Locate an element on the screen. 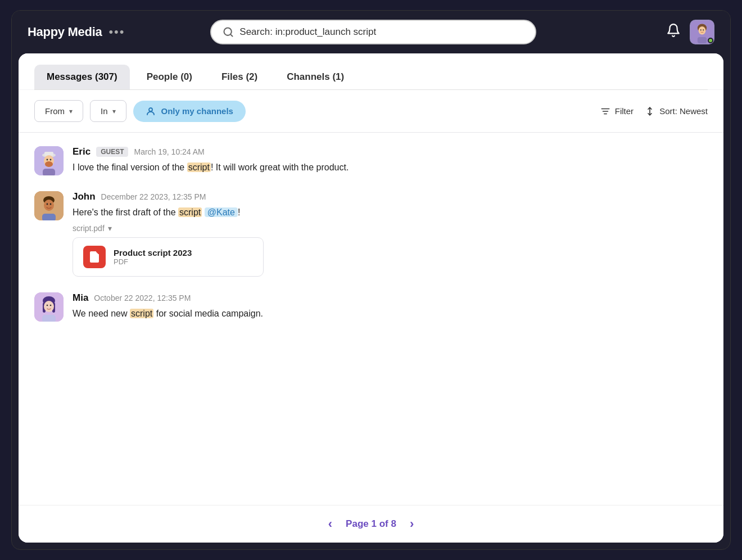  eric-guest-badge: GUEST is located at coordinates (112, 152).